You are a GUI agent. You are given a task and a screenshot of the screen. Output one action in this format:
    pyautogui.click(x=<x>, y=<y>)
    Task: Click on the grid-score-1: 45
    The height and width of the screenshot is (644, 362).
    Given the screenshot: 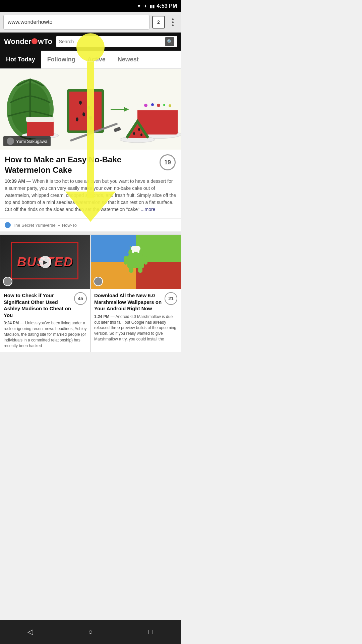 What is the action you would take?
    pyautogui.click(x=80, y=299)
    